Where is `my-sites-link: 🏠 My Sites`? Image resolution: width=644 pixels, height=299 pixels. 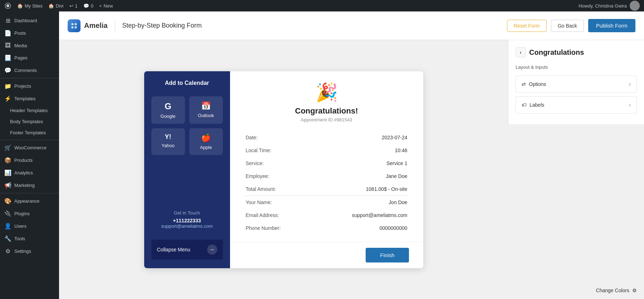
my-sites-link: 🏠 My Sites is located at coordinates (30, 6).